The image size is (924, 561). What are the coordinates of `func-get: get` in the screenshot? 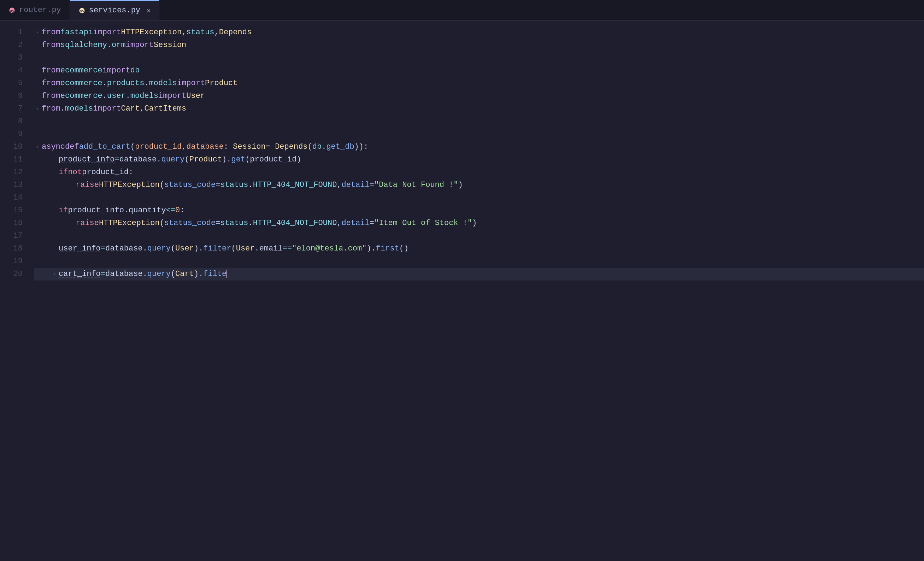 It's located at (238, 160).